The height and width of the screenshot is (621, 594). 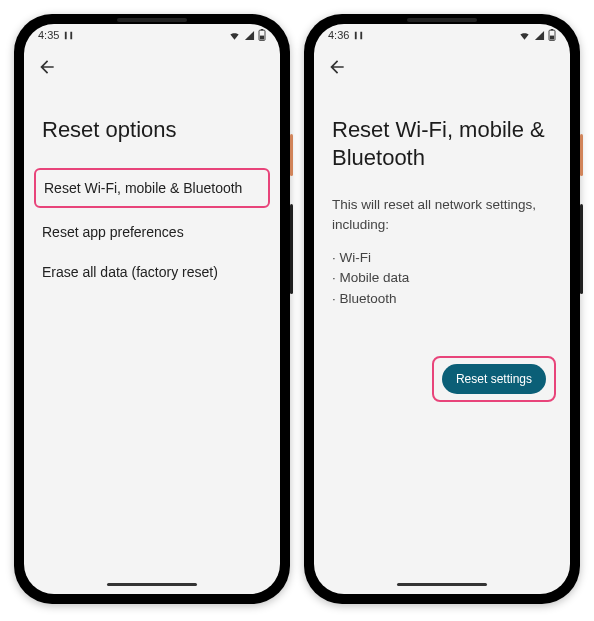 What do you see at coordinates (152, 272) in the screenshot?
I see `option-erase-all-data: Erase all data (factory reset)` at bounding box center [152, 272].